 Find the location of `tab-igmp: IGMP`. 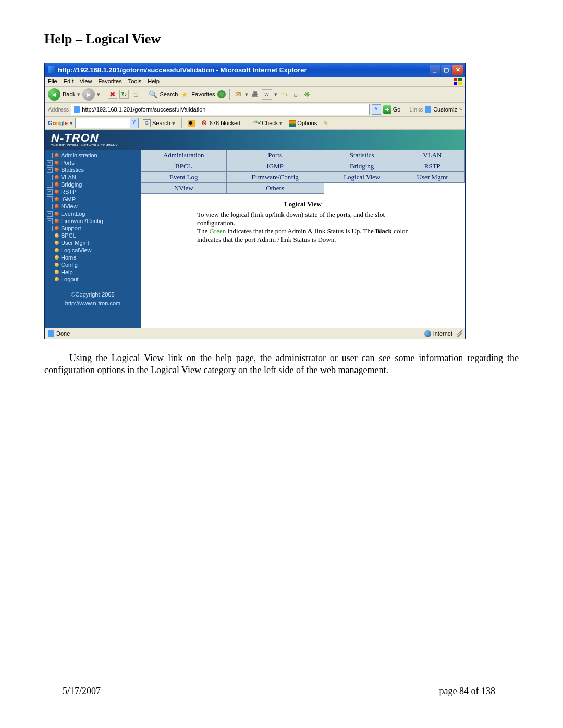

tab-igmp: IGMP is located at coordinates (275, 167).